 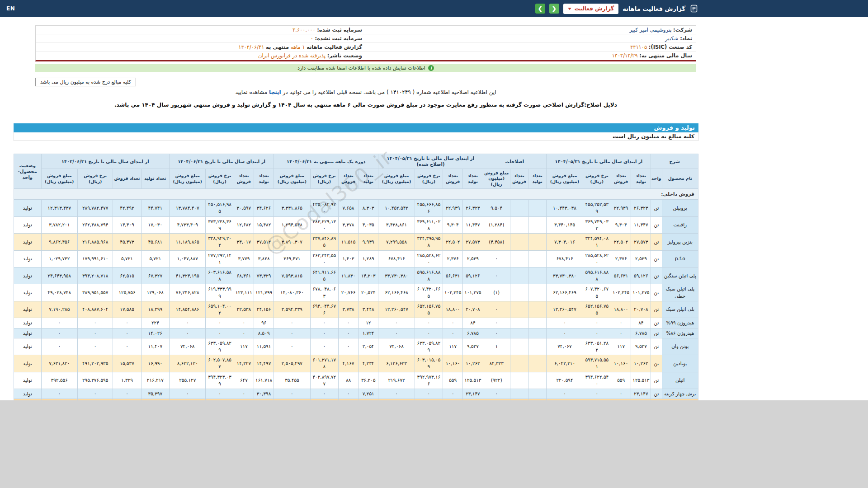 I want to click on value-cell: ۳۲۴,۳۹۵,۹۵۸, so click(x=429, y=242).